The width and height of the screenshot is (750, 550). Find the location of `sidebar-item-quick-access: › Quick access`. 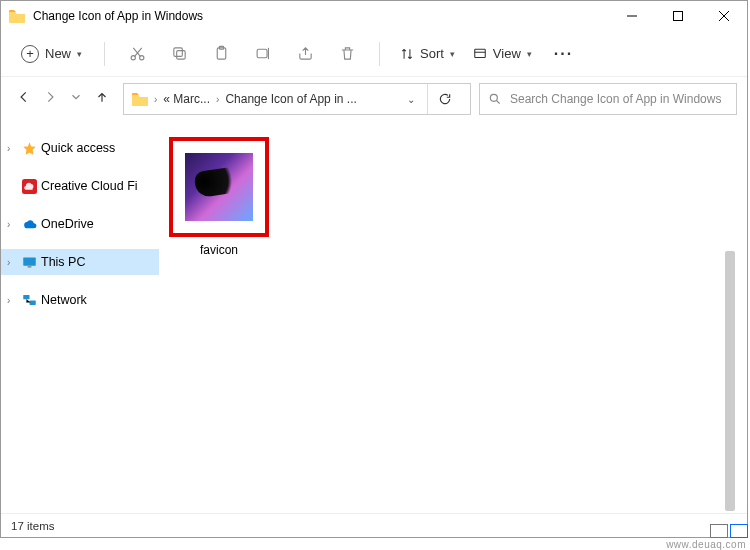

sidebar-item-quick-access: › Quick access is located at coordinates (80, 148).